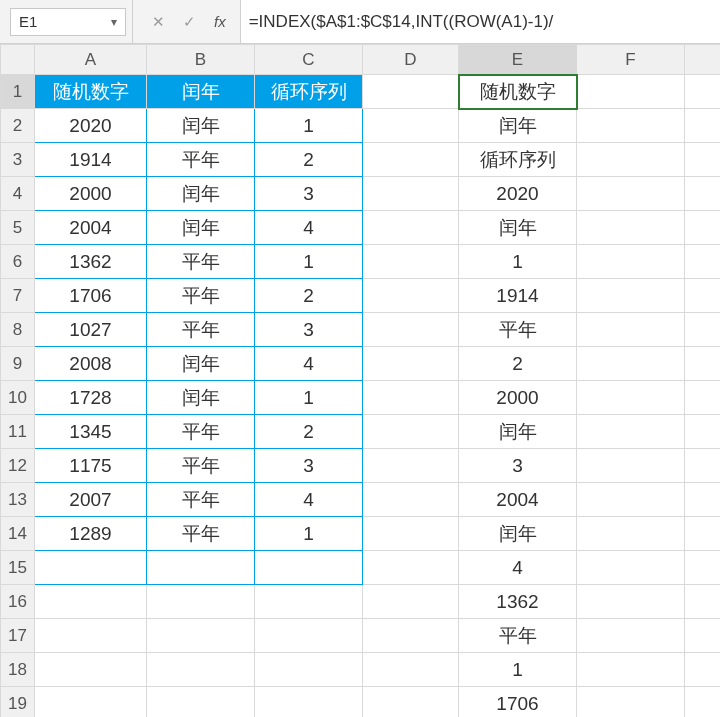 This screenshot has height=717, width=720. What do you see at coordinates (91, 466) in the screenshot?
I see `cell: 1175` at bounding box center [91, 466].